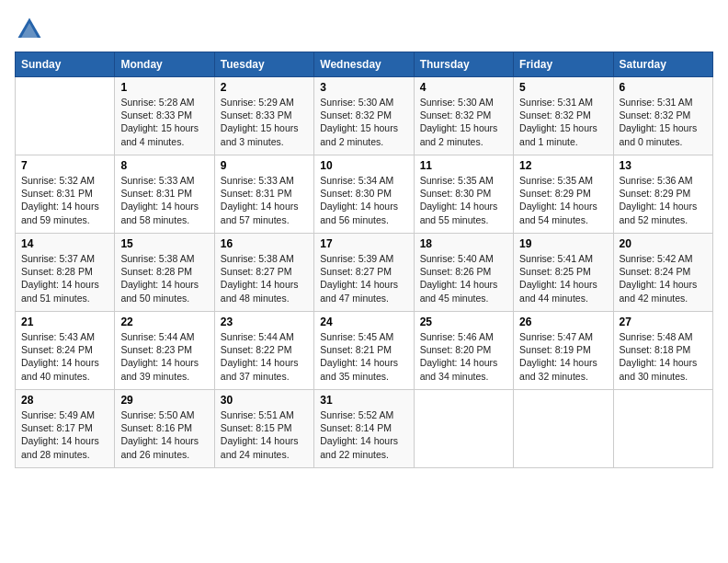  I want to click on calendar-cell: 22Sunrise: 5:44 AM Sunset: 8:23 PM Dayli…, so click(165, 351).